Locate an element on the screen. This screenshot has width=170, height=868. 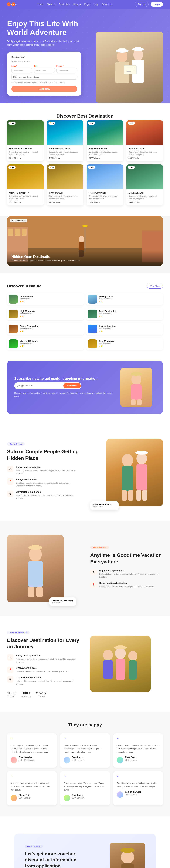
nature-item: Feeling Snow Montana Location ★ 4.7 is located at coordinates (125, 299).